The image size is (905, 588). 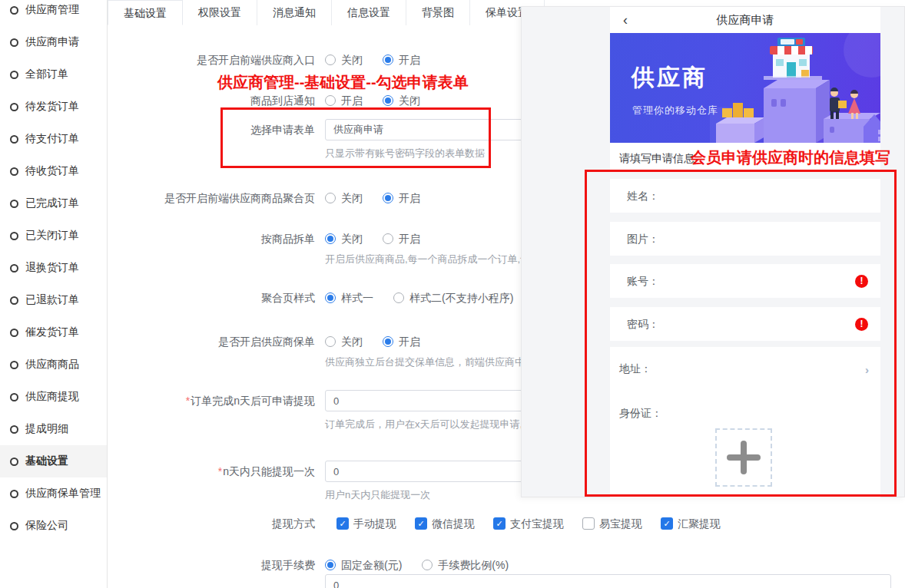 I want to click on sidebar-item-label: 退换货订单, so click(x=52, y=268).